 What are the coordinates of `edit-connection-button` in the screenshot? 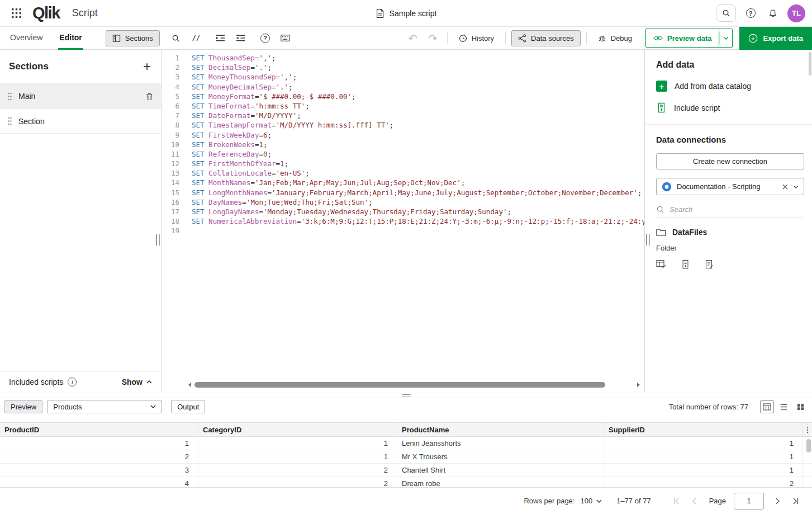 It's located at (709, 264).